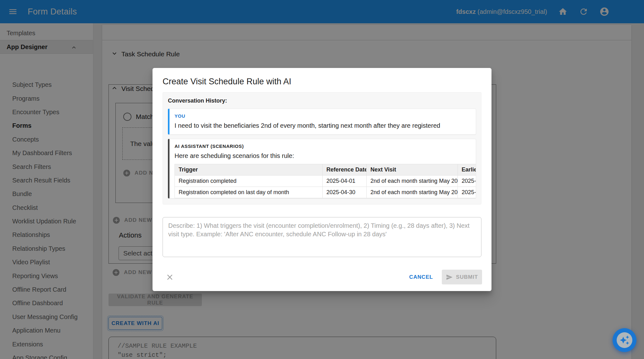 The image size is (644, 359). I want to click on sparkles-icon, so click(625, 340).